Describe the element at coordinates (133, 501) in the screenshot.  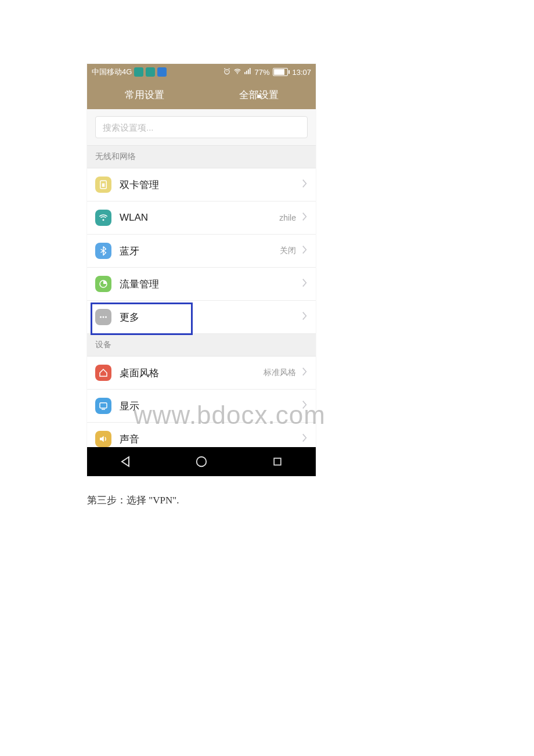
I see `step-caption: 第三步：选择 "VPN".` at that location.